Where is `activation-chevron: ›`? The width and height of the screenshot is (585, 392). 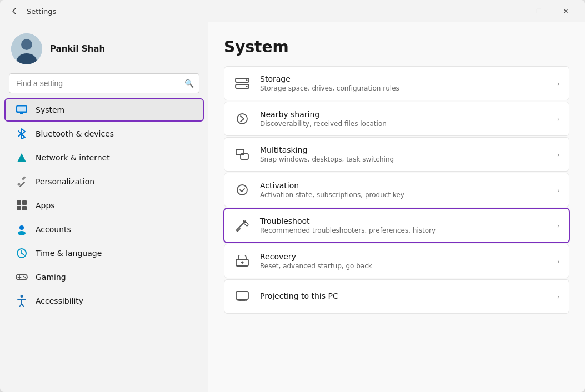 activation-chevron: › is located at coordinates (559, 190).